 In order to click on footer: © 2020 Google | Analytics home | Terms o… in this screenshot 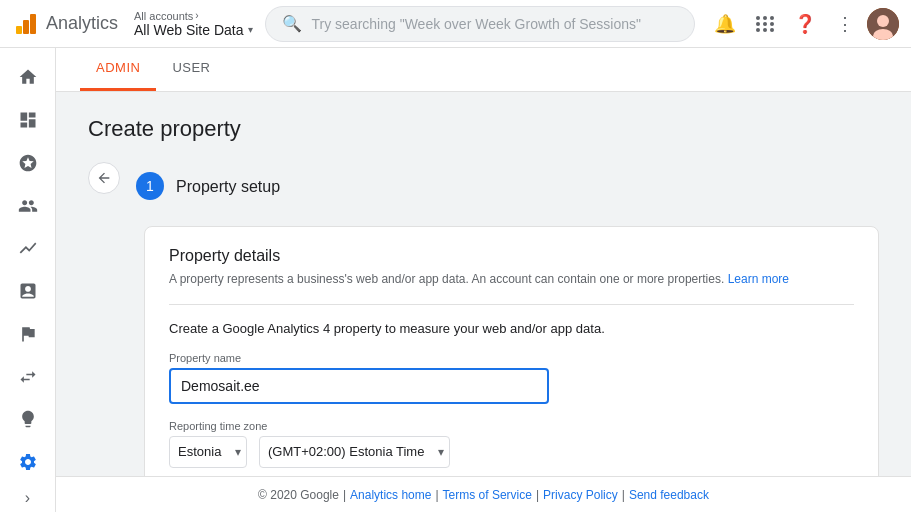, I will do `click(484, 494)`.